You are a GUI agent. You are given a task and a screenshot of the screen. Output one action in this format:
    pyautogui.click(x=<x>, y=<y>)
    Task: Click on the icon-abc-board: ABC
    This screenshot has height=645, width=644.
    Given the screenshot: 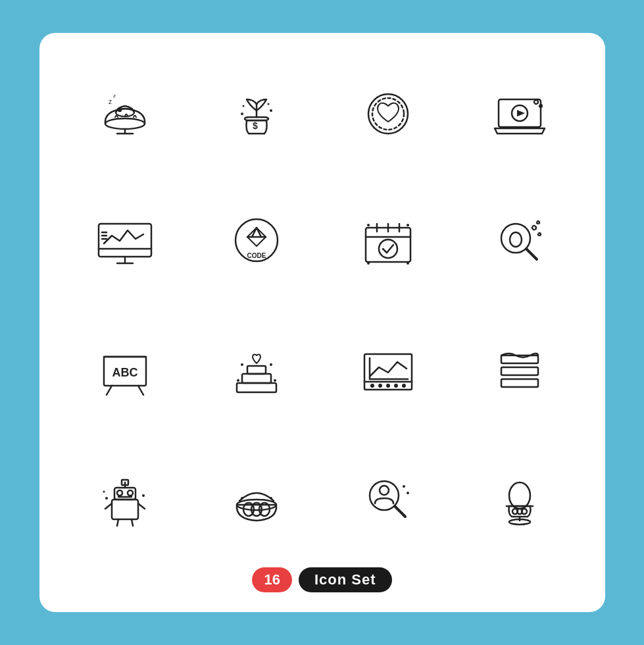 What is the action you would take?
    pyautogui.click(x=125, y=371)
    